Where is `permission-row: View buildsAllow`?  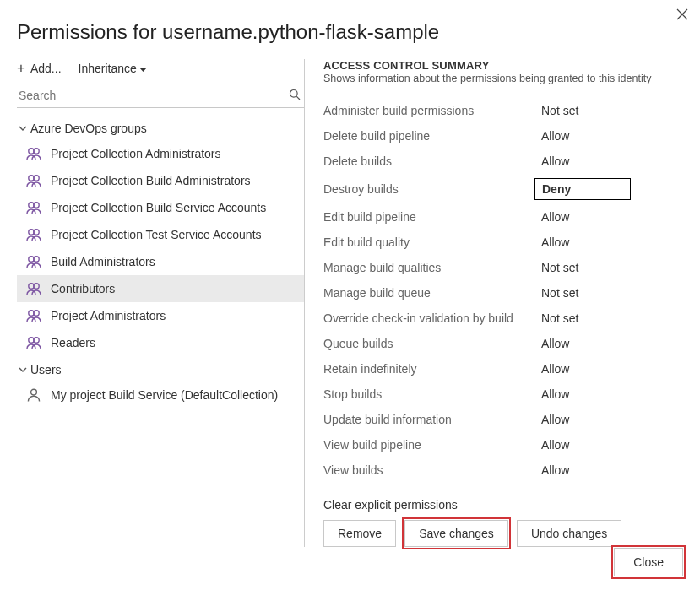
permission-row: View buildsAllow is located at coordinates (503, 470).